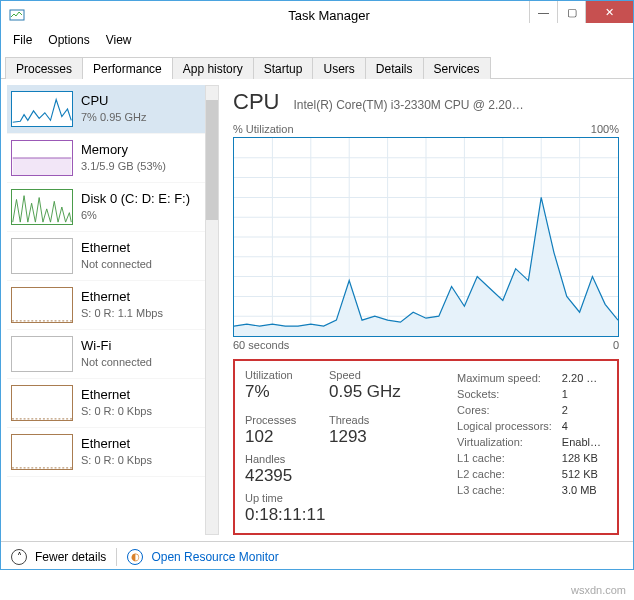  I want to click on sockets-value: 1, so click(582, 394).